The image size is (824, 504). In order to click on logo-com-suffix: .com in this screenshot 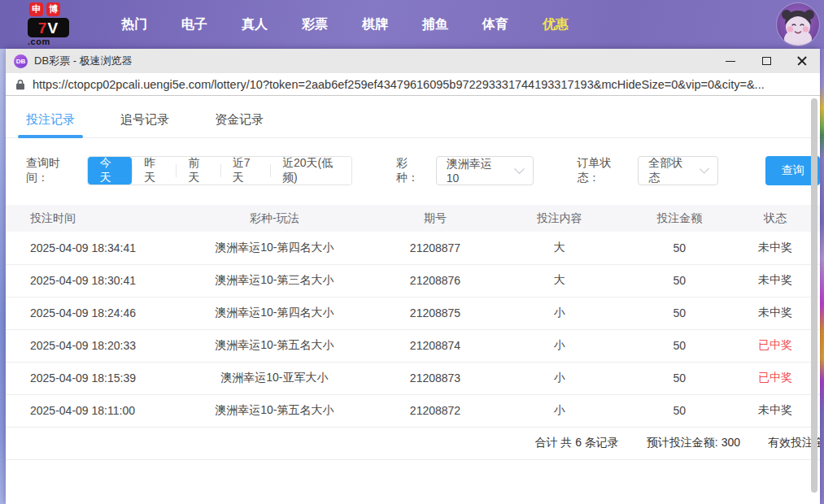, I will do `click(51, 42)`.